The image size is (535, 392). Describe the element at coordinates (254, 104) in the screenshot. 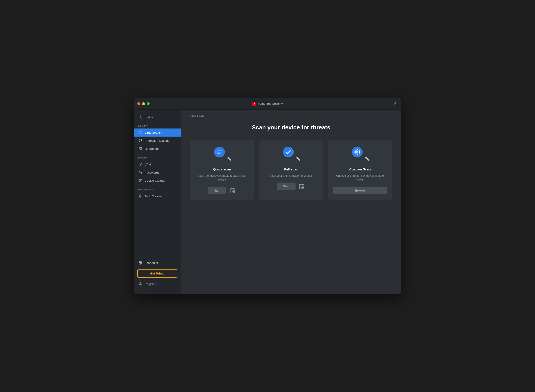

I see `avira-logo-icon: A` at that location.